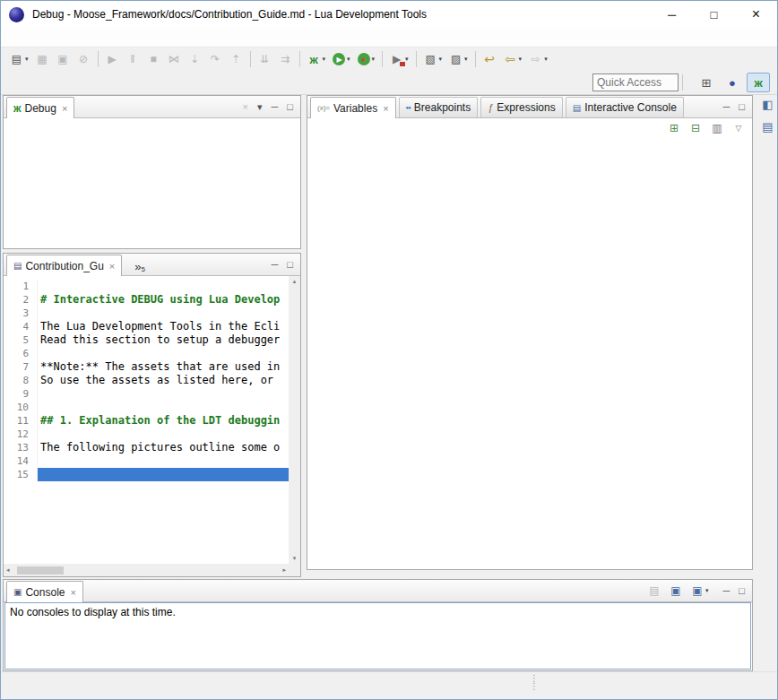 The height and width of the screenshot is (700, 778). I want to click on line-number: 14, so click(21, 461).